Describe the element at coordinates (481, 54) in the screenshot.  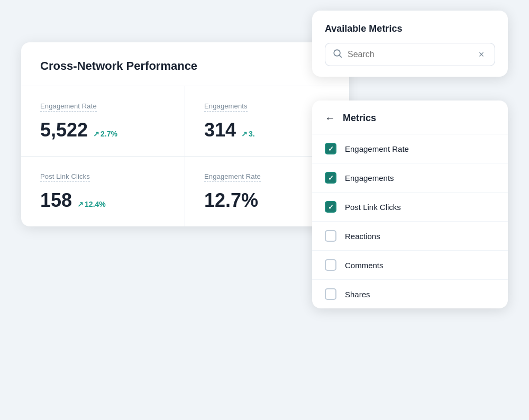
I see `search-clear-button: ×` at that location.